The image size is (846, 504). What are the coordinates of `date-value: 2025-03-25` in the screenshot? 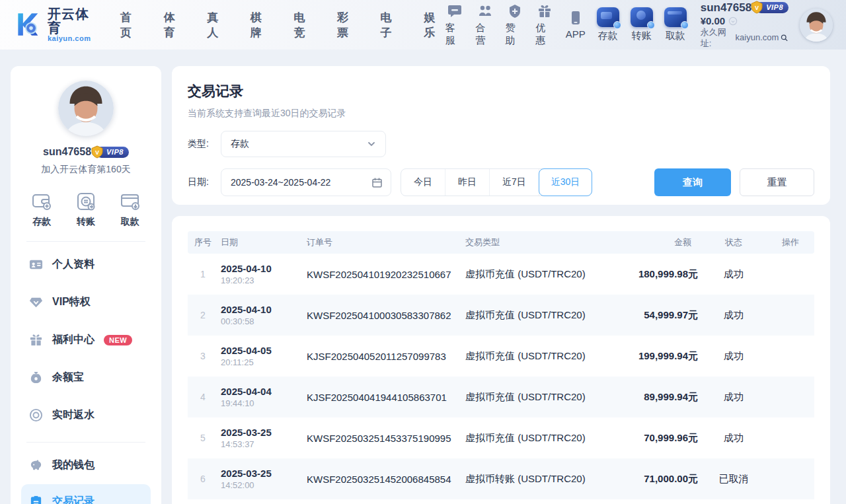 It's located at (246, 473).